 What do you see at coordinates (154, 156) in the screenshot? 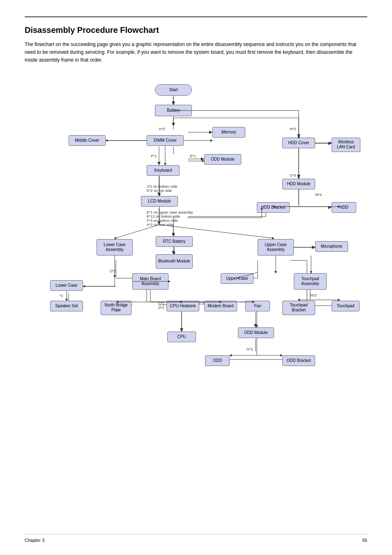
I see `label-p1: P*1` at bounding box center [154, 156].